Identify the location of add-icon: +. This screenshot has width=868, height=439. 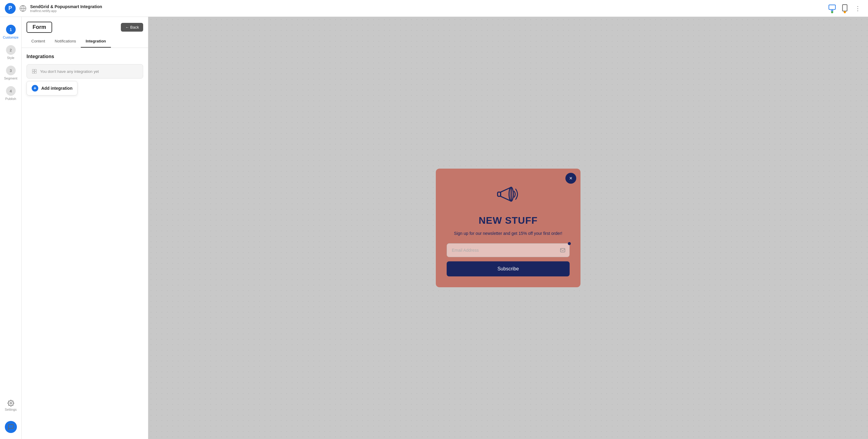
(35, 88).